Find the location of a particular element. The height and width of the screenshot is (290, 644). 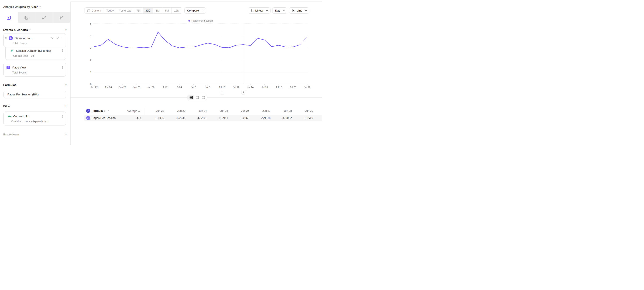

scale-button: Linear is located at coordinates (260, 11).